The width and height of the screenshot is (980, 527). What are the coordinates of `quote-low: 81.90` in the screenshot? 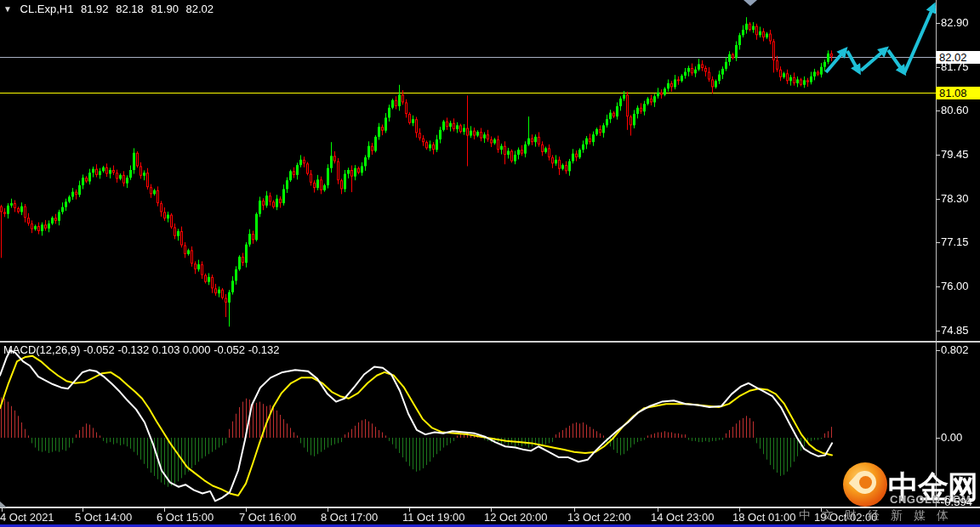 It's located at (165, 8).